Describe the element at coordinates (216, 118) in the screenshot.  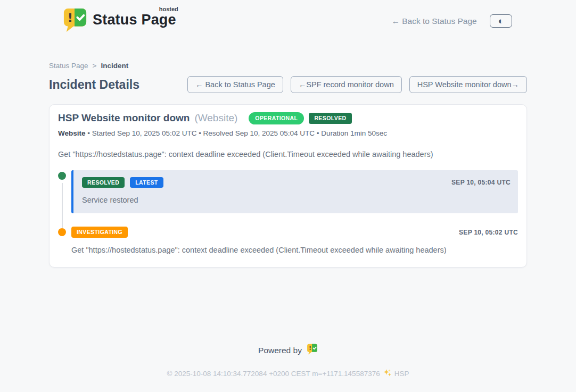
I see `incident-component-label: (Website)` at that location.